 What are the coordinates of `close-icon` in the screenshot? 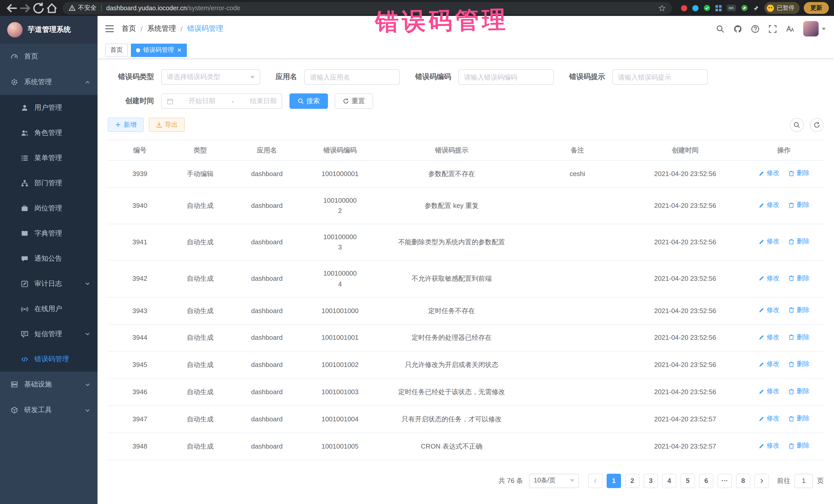 It's located at (179, 50).